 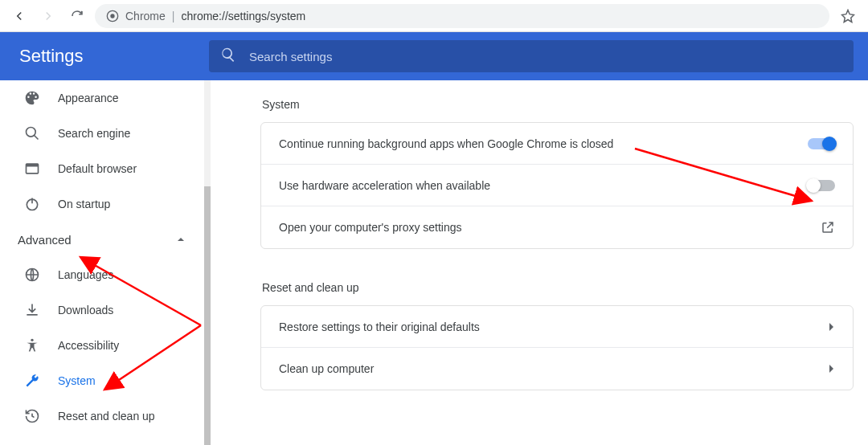 I want to click on sidebar-item-label: On startup, so click(x=84, y=204).